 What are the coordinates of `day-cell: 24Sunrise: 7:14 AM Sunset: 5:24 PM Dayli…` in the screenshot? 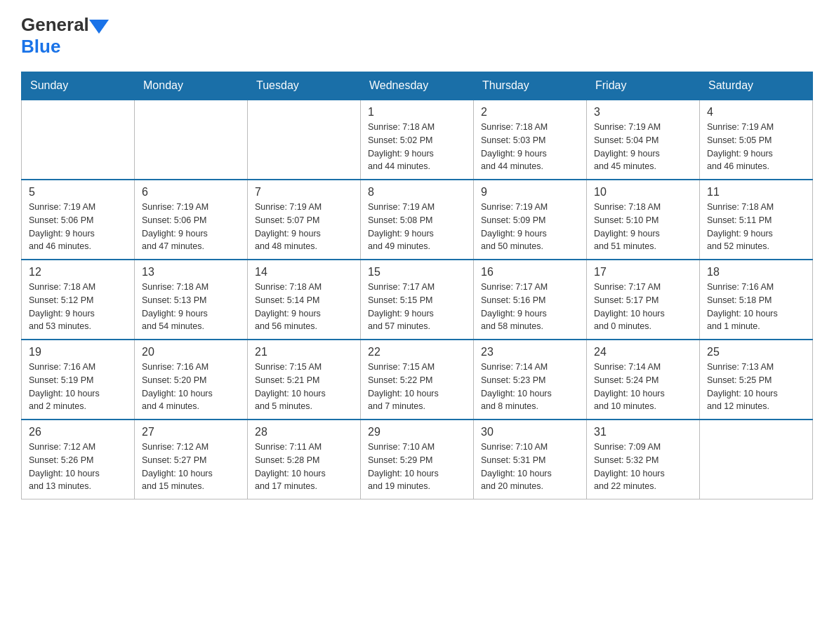 It's located at (643, 380).